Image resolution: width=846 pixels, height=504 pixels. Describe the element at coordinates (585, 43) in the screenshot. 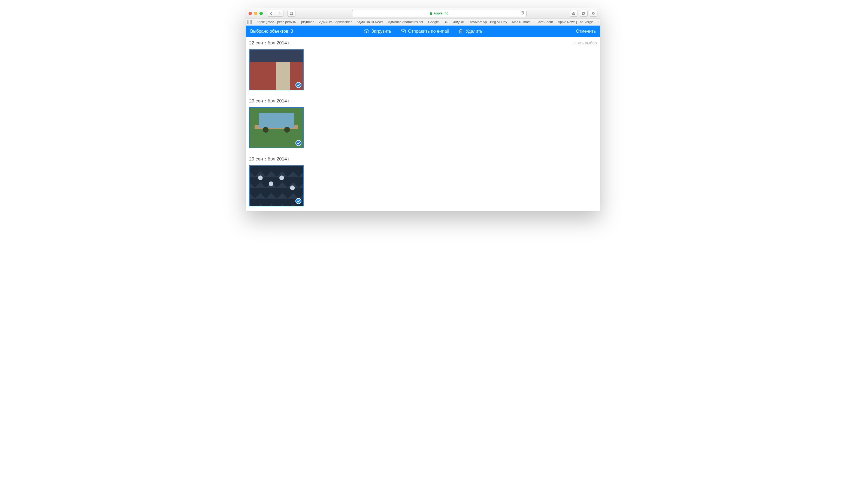

I see `deselect-section-button: Снять выбор` at that location.